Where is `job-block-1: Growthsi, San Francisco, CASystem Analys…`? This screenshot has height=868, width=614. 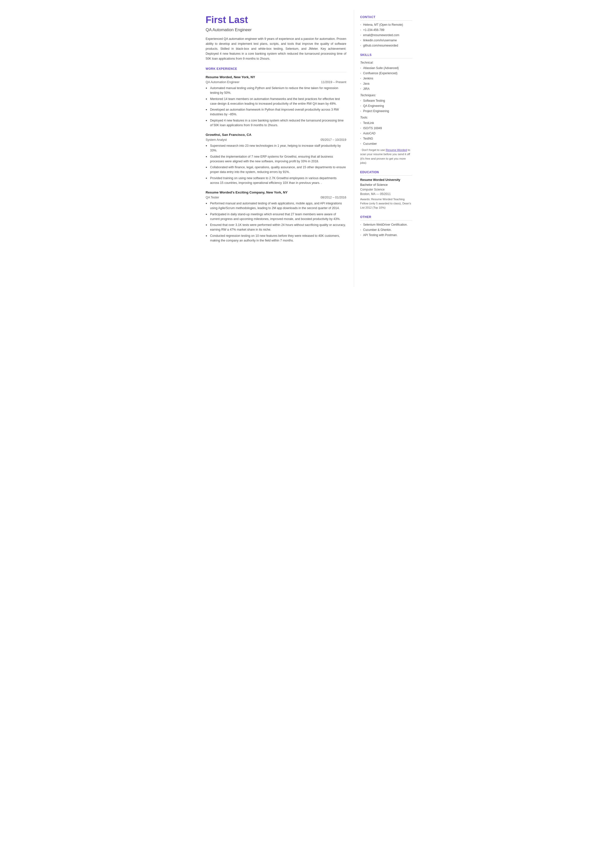
job-block-1: Growthsi, San Francisco, CASystem Analys… is located at coordinates (276, 159).